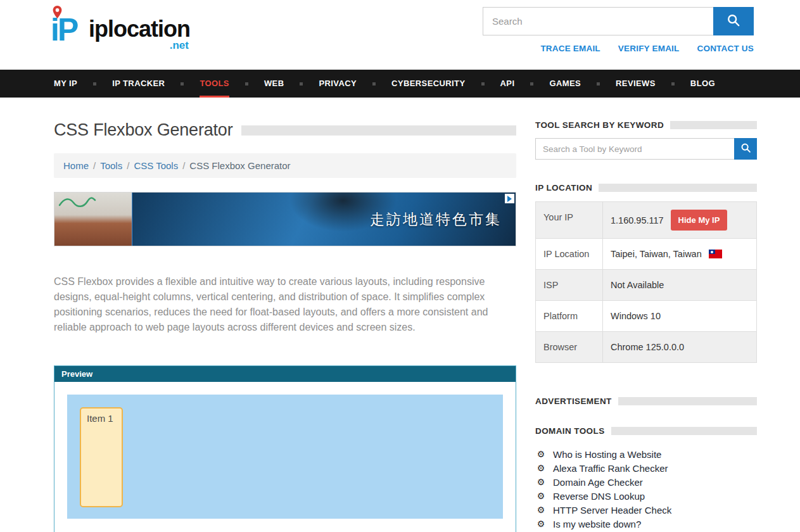  I want to click on verify-email-link: VERIFY EMAIL, so click(649, 48).